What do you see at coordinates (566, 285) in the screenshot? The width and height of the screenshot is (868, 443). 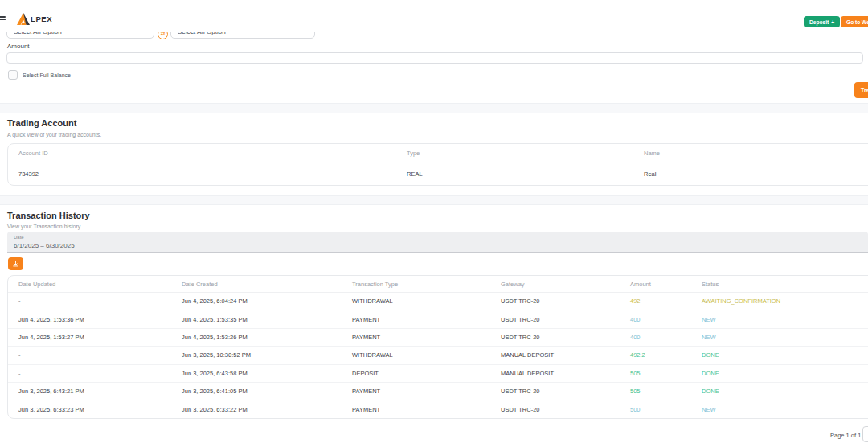 I see `column-gateway: Gateway` at bounding box center [566, 285].